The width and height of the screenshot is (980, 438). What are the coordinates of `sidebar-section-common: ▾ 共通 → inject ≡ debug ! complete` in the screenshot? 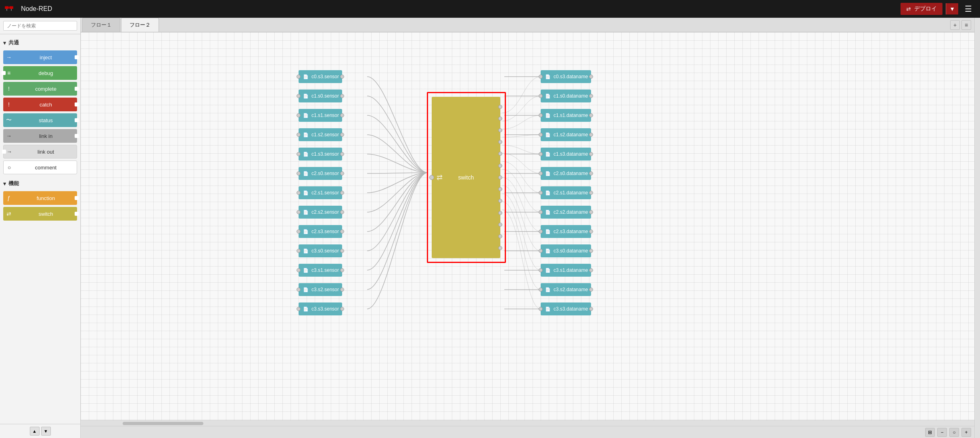 It's located at (40, 106).